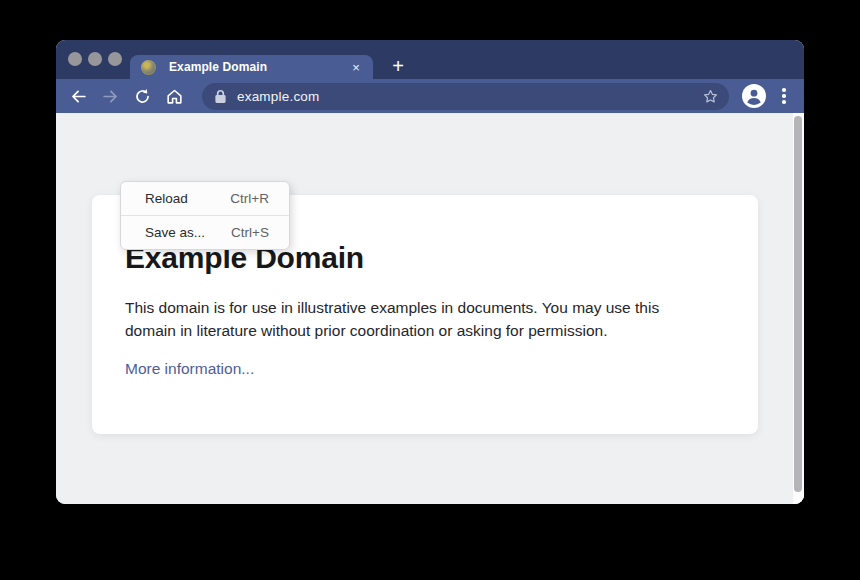 This screenshot has height=580, width=860. Describe the element at coordinates (784, 90) in the screenshot. I see `three-dot-menu-icon` at that location.